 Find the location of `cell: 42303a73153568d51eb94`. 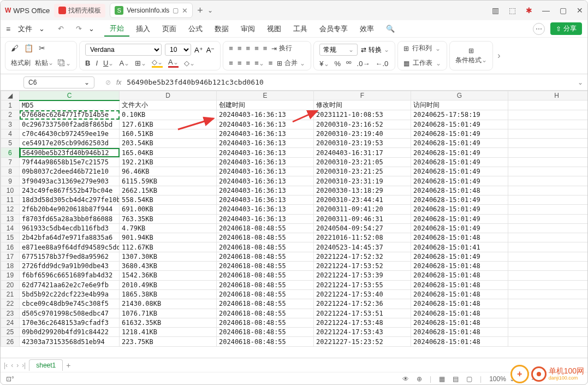

cell: 42303a73153568d51eb94 is located at coordinates (70, 342).